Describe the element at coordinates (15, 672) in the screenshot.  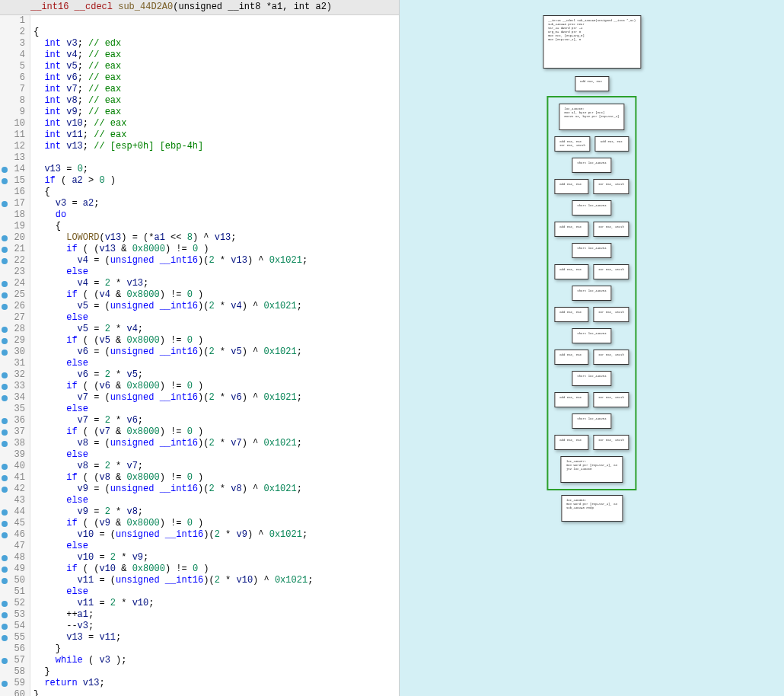
I see `gutter: 58` at that location.